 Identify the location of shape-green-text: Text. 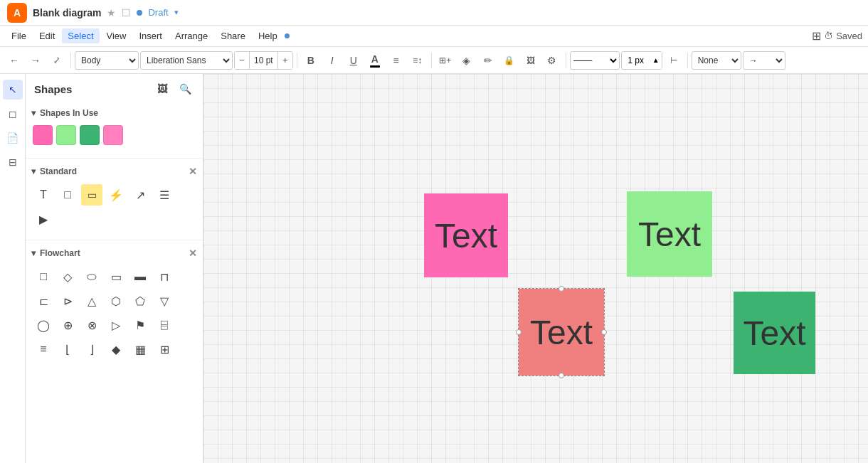
(774, 333).